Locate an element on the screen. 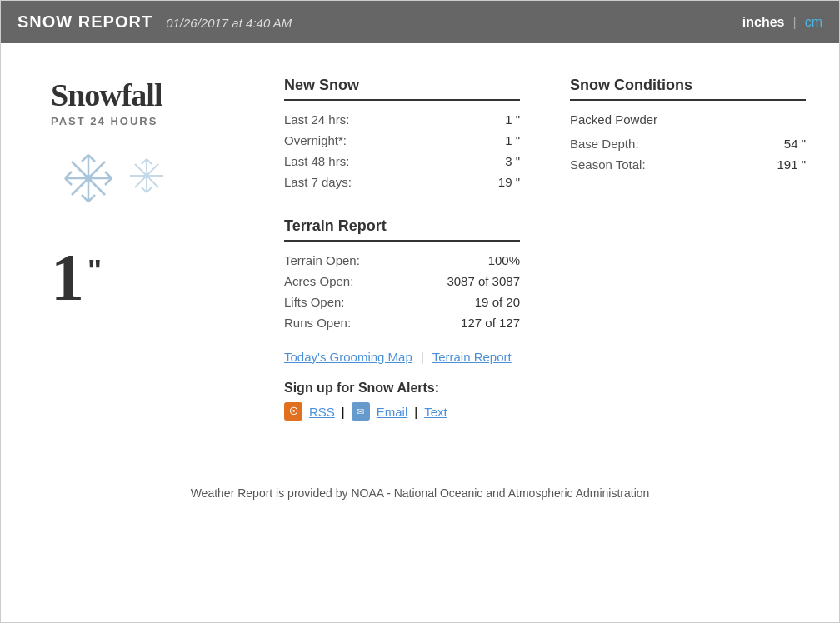 The image size is (840, 623). terrain-row-3: Runs Open: 127 of 127 is located at coordinates (402, 323).